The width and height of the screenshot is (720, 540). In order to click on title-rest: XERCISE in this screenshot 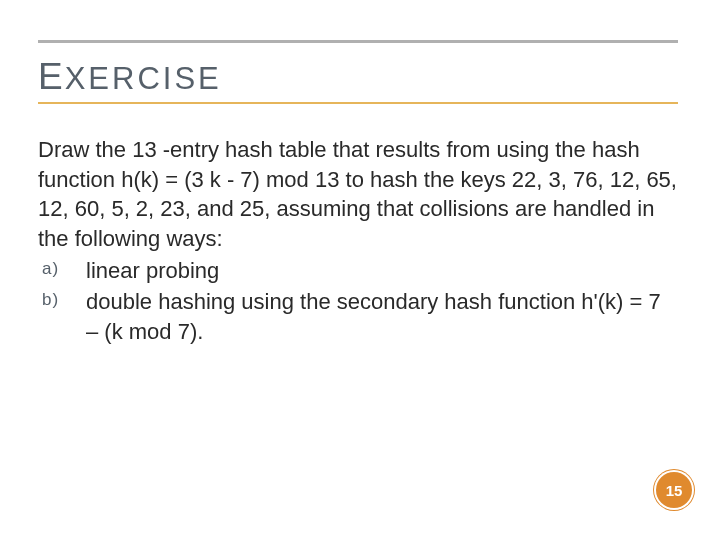, I will do `click(144, 78)`.